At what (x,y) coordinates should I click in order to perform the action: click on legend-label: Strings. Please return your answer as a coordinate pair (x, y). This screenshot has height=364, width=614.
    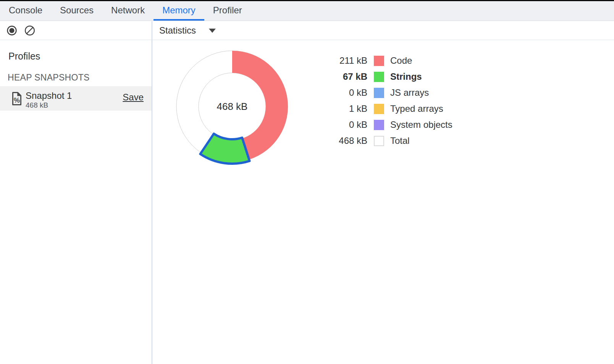
    Looking at the image, I should click on (406, 77).